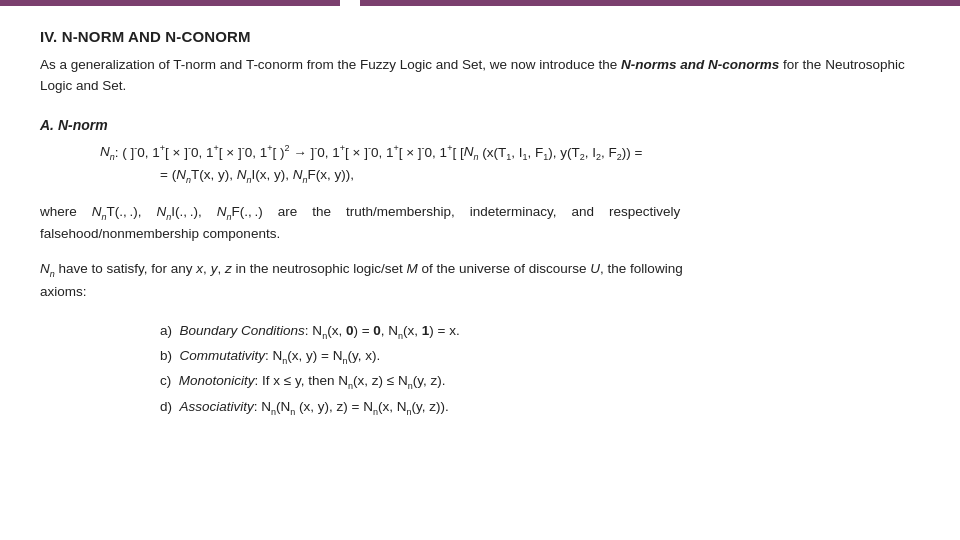 The height and width of the screenshot is (540, 960). Describe the element at coordinates (510, 164) in the screenshot. I see `formula-block: Nn: ( ]-0, 1+[ × ]-0, 1+[ × ]-0, 1+[ )2 …` at that location.